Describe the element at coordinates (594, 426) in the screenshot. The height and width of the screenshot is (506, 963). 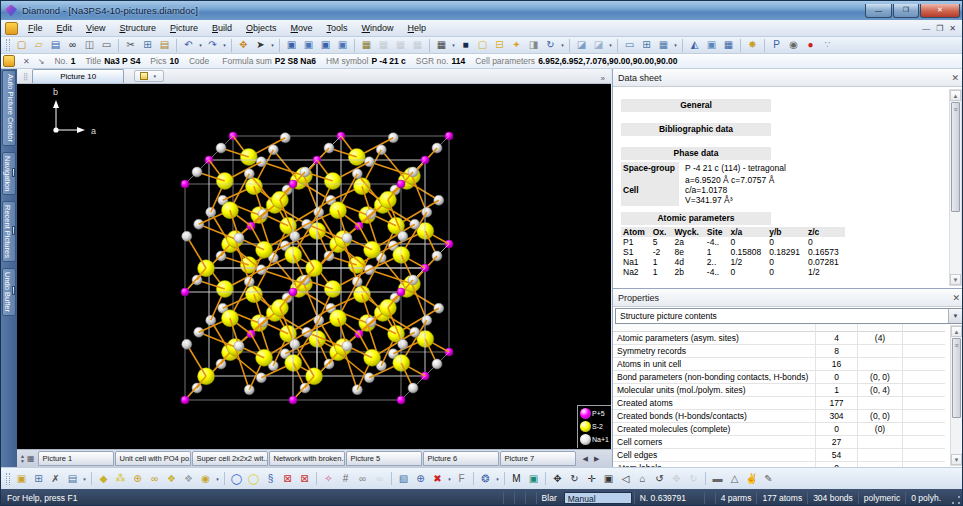
I see `atom-legend: P+5S-2Na+1` at that location.